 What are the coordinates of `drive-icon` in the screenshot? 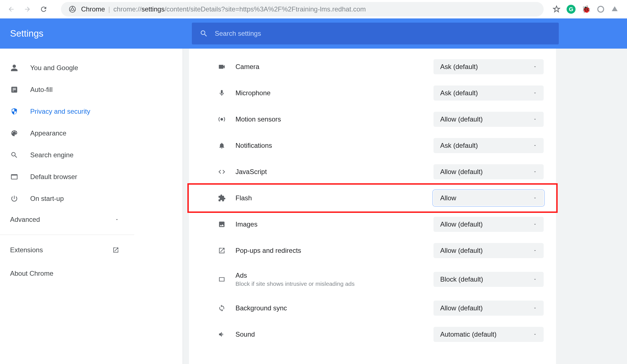 It's located at (615, 9).